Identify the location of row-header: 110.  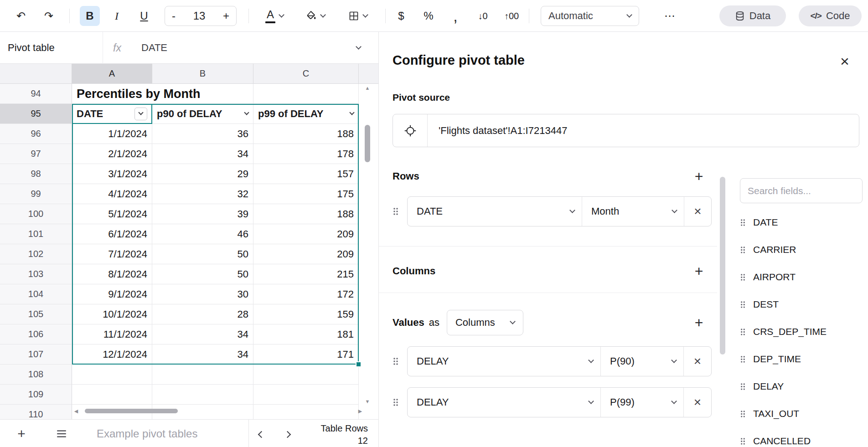
(36, 412).